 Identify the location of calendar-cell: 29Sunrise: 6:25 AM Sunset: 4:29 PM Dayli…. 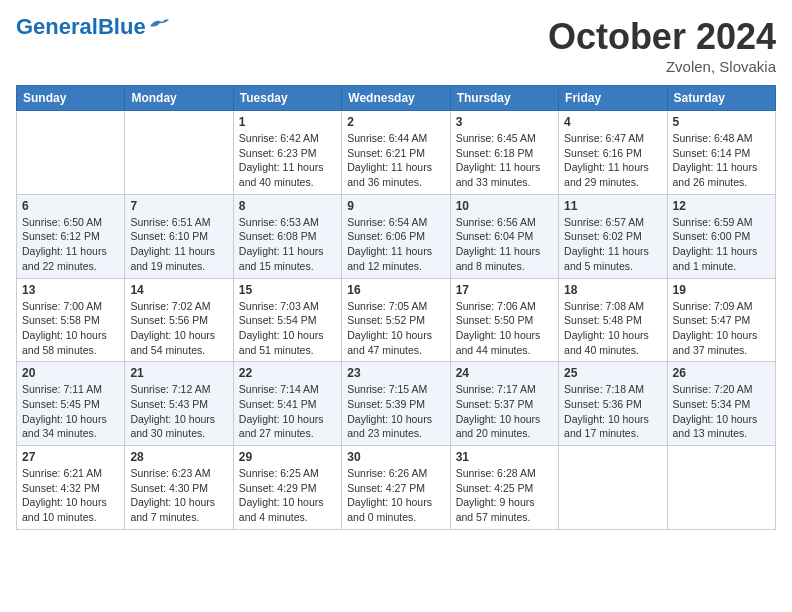
(287, 488).